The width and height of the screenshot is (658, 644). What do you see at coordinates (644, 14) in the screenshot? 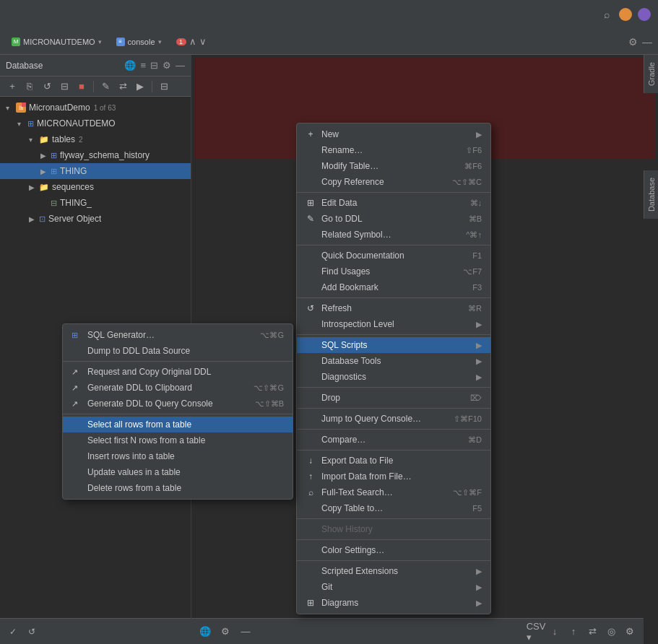
I see `purple-icon` at bounding box center [644, 14].